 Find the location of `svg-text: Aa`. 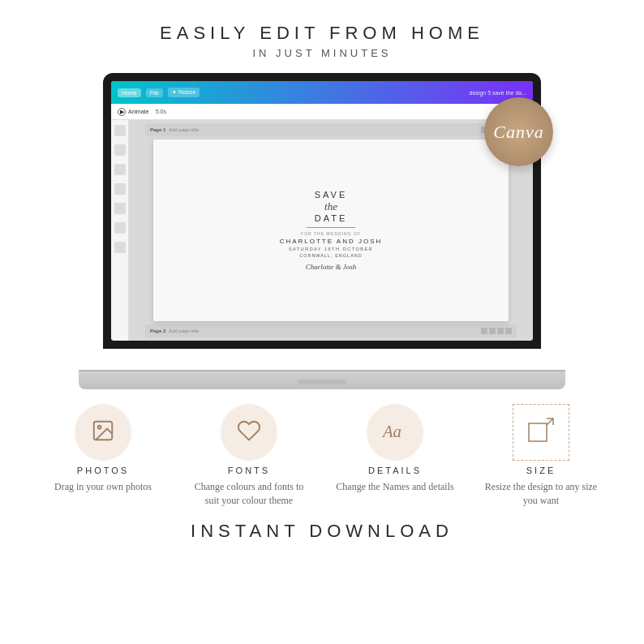

svg-text: Aa is located at coordinates (391, 431).